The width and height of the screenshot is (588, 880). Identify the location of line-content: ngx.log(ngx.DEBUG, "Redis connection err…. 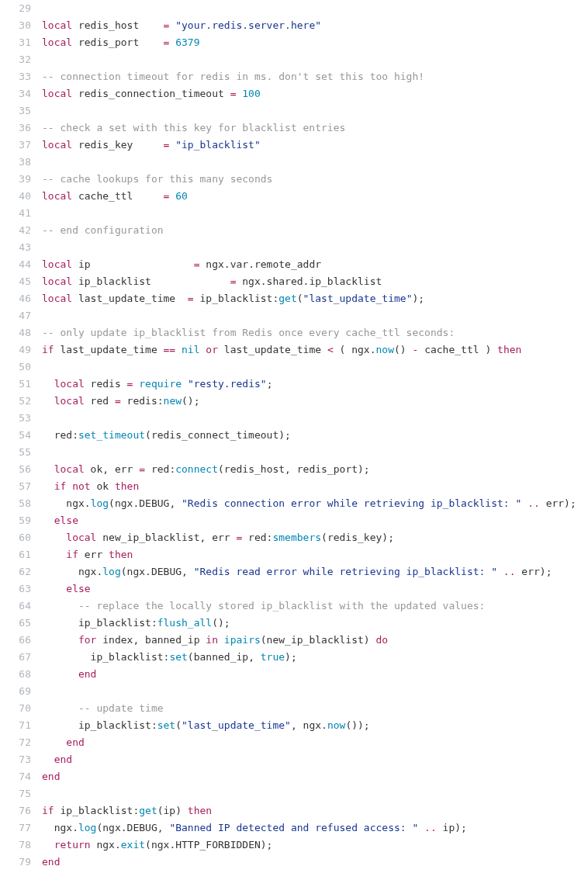
(315, 504).